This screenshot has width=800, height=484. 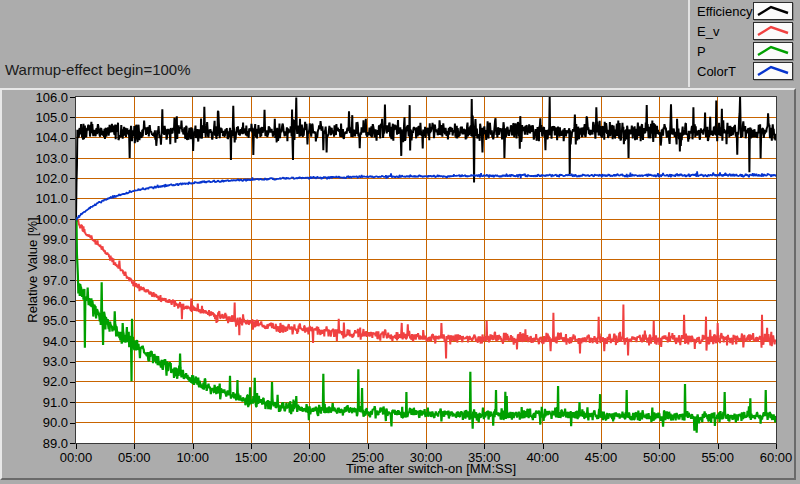 I want to click on y-tick-label: 101.0, so click(x=45, y=198).